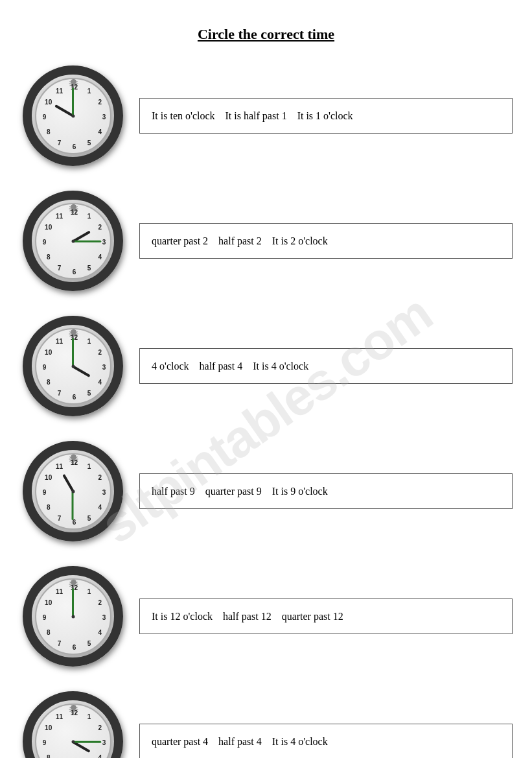 This screenshot has width=532, height=758. What do you see at coordinates (266, 34) in the screenshot?
I see `page-title: Circle the correct time` at bounding box center [266, 34].